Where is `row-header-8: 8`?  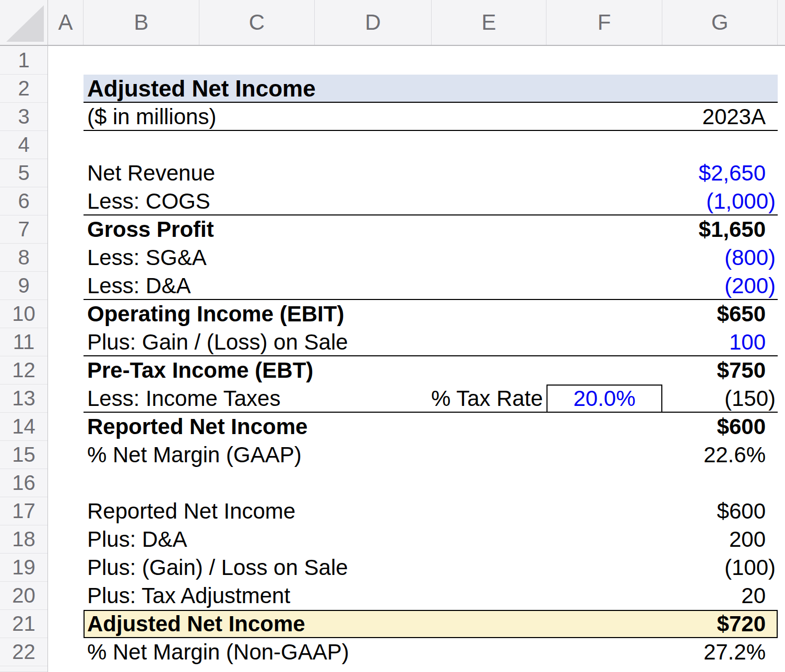
row-header-8: 8 is located at coordinates (24, 258).